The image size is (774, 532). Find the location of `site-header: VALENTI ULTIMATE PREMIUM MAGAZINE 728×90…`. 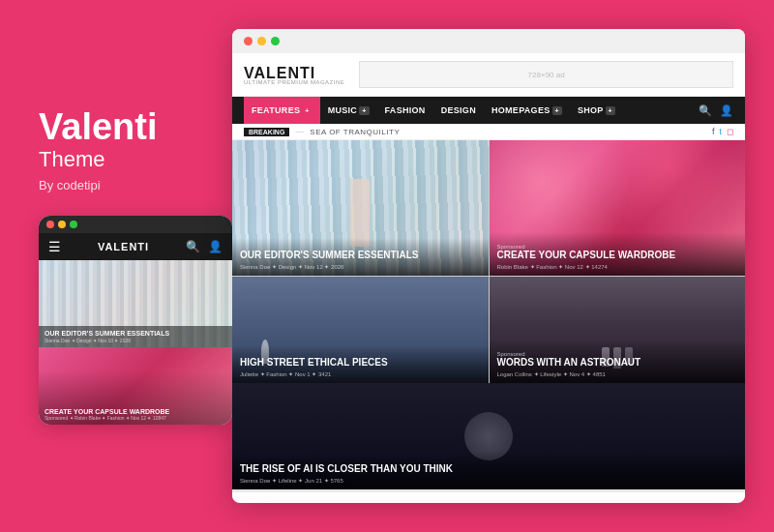

site-header: VALENTI ULTIMATE PREMIUM MAGAZINE 728×90… is located at coordinates (489, 75).